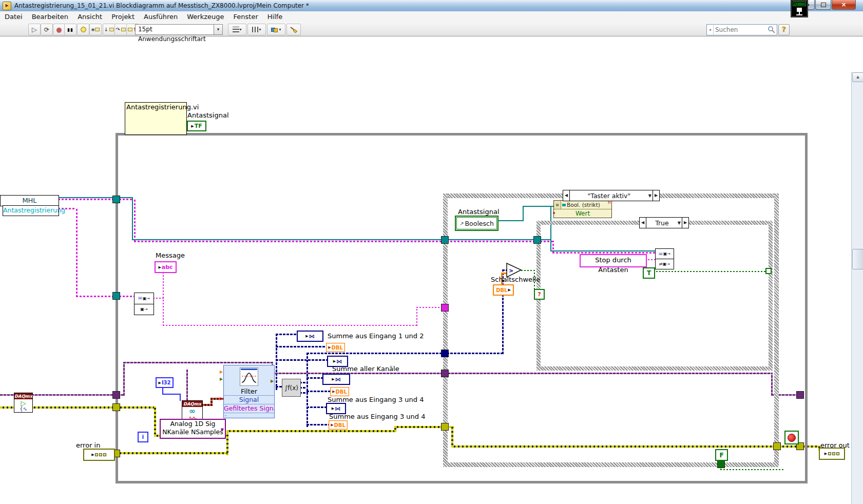  What do you see at coordinates (193, 429) in the screenshot?
I see `daqmx-read-selector: Analog 1D Sig NKanäle NSamples ▼` at bounding box center [193, 429].